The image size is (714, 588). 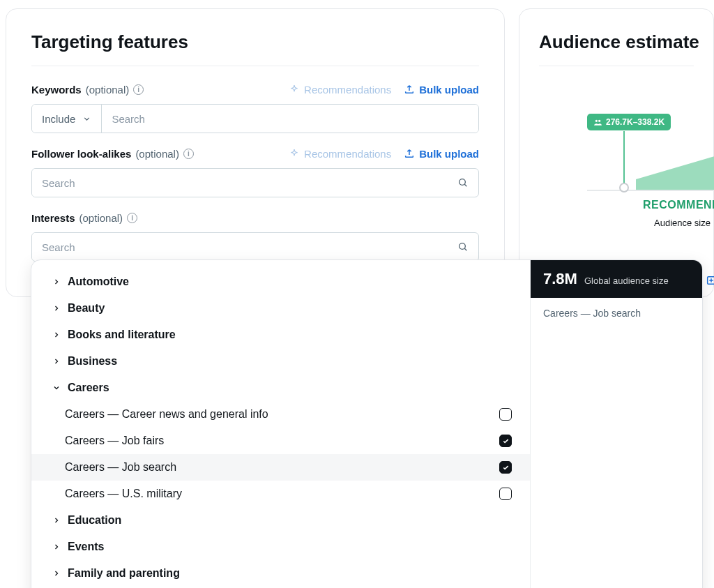 I want to click on category-family: Family and parenting, so click(x=280, y=573).